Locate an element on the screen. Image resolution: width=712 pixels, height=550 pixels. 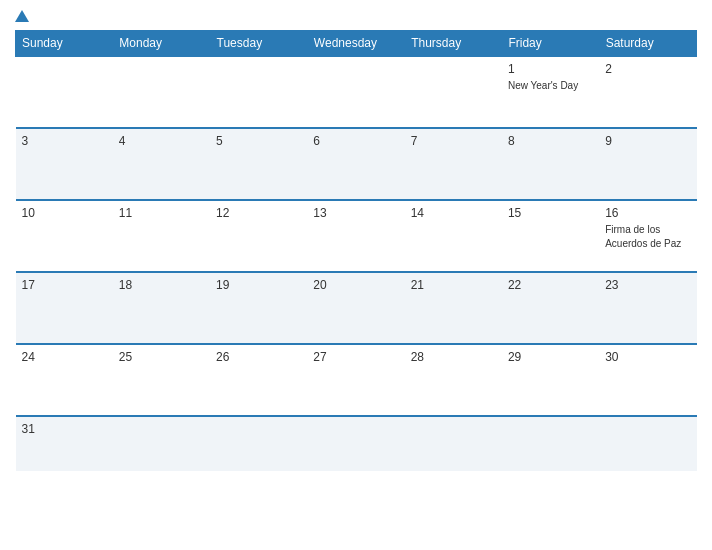
calendar-cell: 29 is located at coordinates (550, 380).